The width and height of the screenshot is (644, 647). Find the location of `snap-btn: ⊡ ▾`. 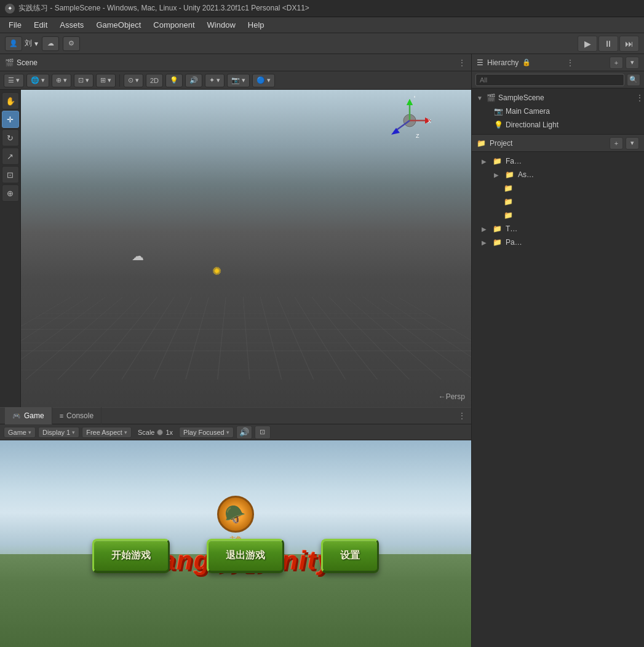

snap-btn: ⊡ ▾ is located at coordinates (84, 81).